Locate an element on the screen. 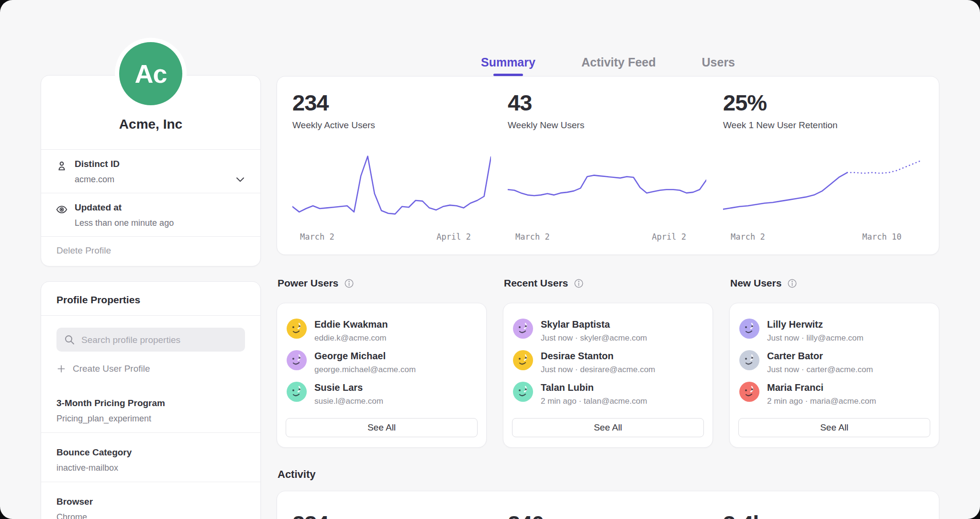 Image resolution: width=980 pixels, height=519 pixels. create-user-profile-button: Create User Profile is located at coordinates (151, 369).